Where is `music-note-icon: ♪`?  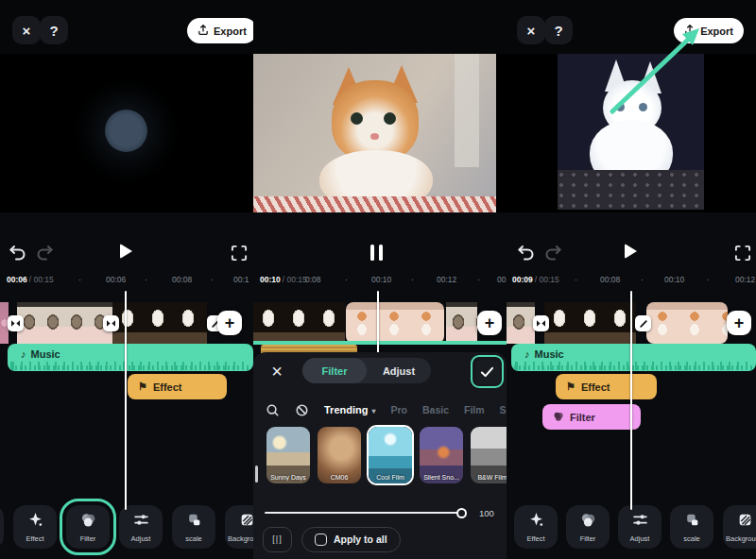 music-note-icon: ♪ is located at coordinates (24, 354).